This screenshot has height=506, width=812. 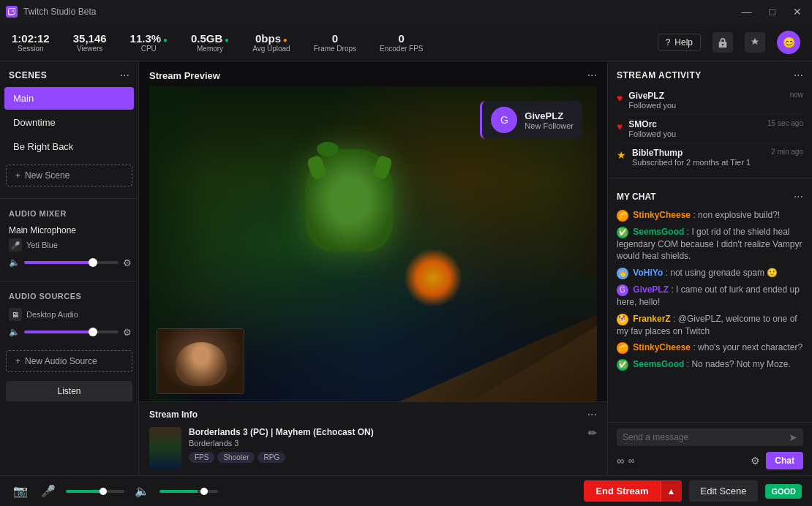 I want to click on chat-user-3: GivePLZ, so click(x=651, y=290).